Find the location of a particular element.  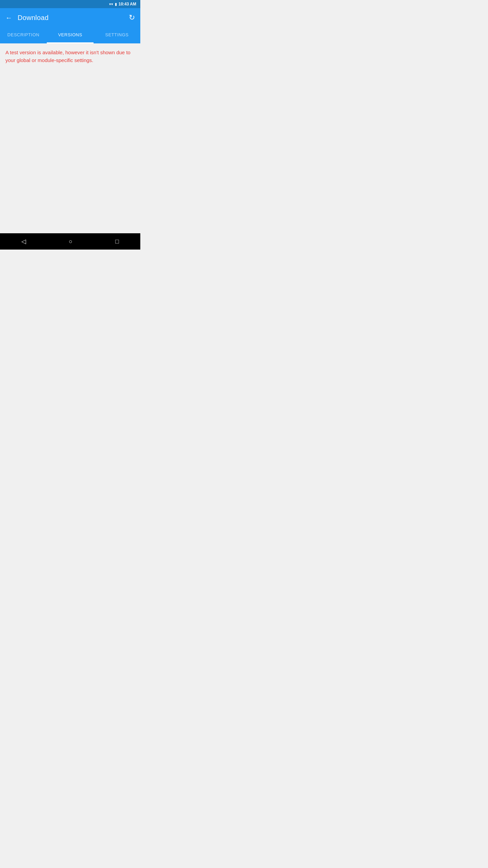

nav-home-button: ○ is located at coordinates (70, 241).